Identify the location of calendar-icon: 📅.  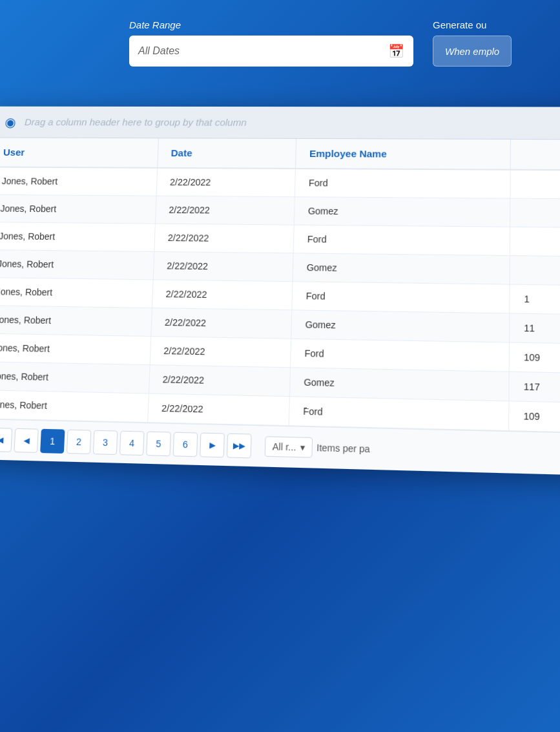
(397, 51).